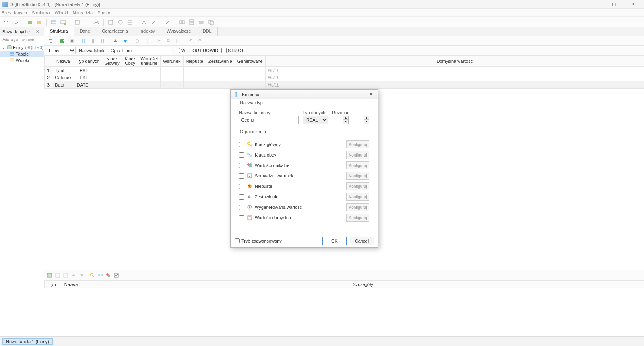  I want to click on constraint-collate-checkbox, so click(242, 197).